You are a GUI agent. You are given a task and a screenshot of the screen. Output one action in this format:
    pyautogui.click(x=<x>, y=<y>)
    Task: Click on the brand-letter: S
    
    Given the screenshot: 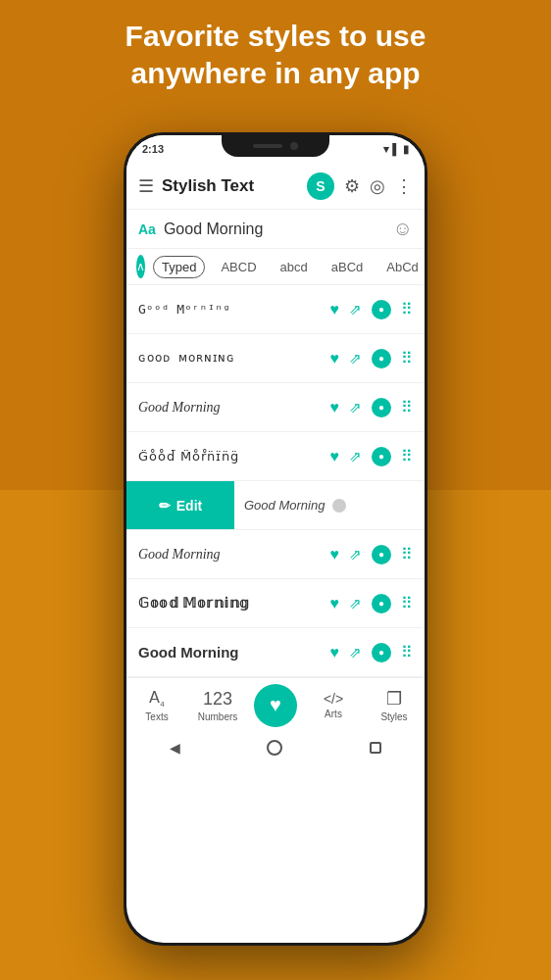 What is the action you would take?
    pyautogui.click(x=320, y=186)
    